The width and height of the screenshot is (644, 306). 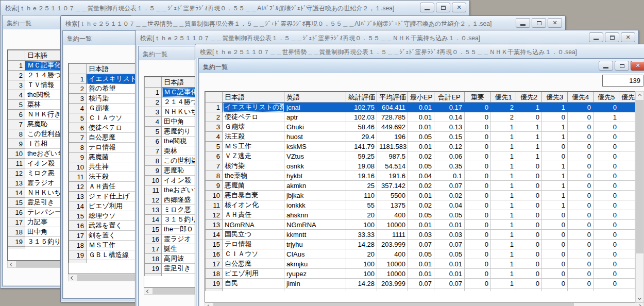 What do you see at coordinates (362, 137) in the screenshot?
I see `cell: 29.4` at bounding box center [362, 137].